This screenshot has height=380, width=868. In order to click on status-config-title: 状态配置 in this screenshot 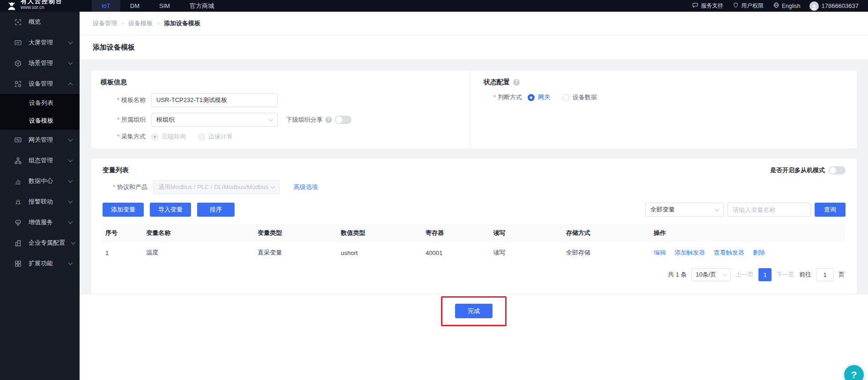, I will do `click(670, 82)`.